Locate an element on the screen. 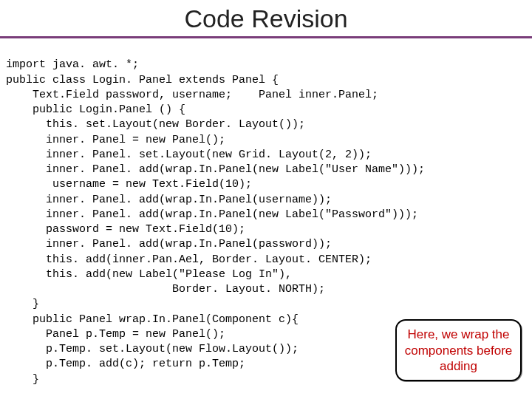  code-line: this. set.Layout(new Border. Layout()); is located at coordinates (155, 124).